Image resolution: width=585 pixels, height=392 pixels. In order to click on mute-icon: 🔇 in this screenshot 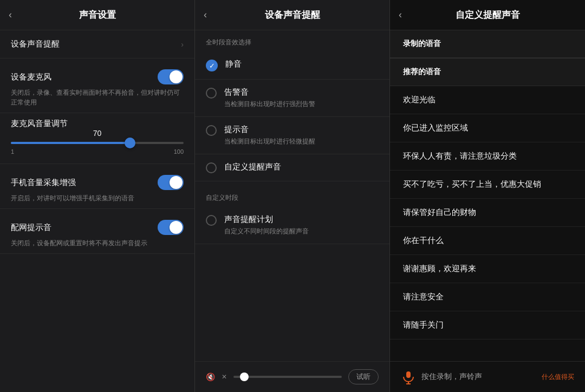, I will do `click(210, 377)`.